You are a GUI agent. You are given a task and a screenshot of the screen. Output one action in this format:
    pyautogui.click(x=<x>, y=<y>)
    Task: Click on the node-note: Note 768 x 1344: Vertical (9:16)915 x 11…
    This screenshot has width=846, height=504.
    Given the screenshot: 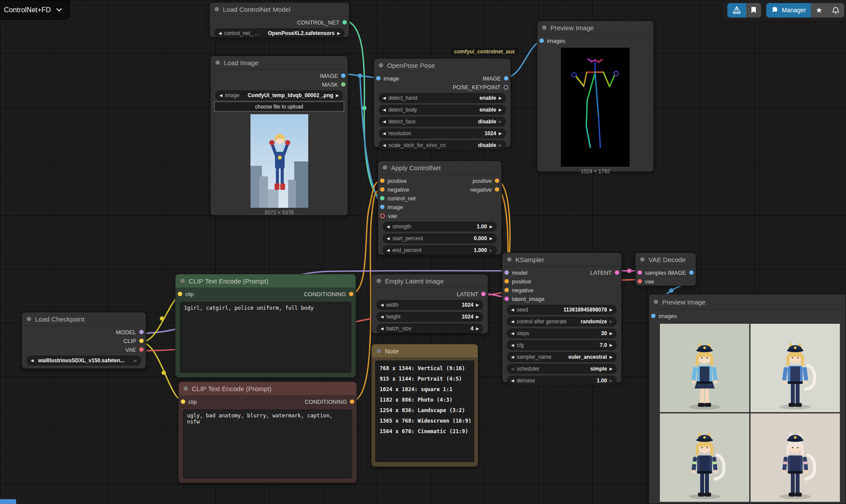 What is the action you would take?
    pyautogui.click(x=425, y=405)
    